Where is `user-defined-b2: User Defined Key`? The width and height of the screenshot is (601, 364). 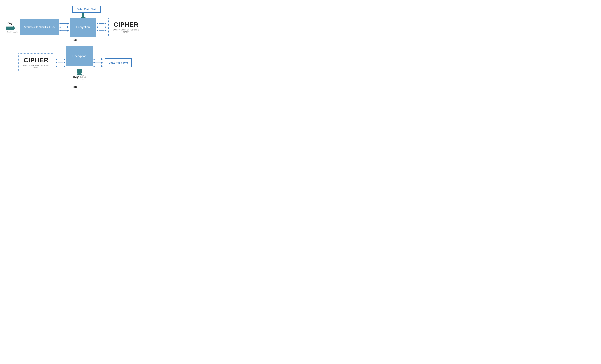 user-defined-b2: User Defined Key is located at coordinates (83, 77).